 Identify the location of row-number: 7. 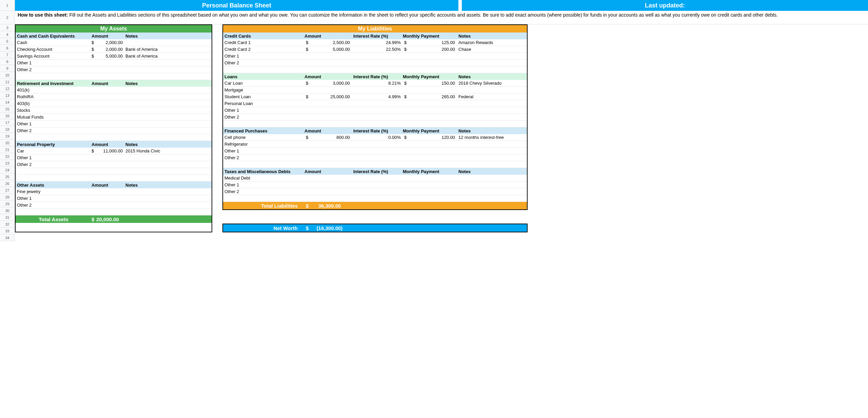
(7, 55).